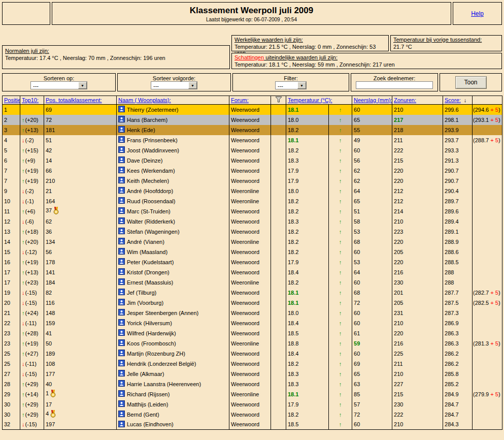 The width and height of the screenshot is (504, 440). I want to click on filter-select: --- ▼, so click(291, 85).